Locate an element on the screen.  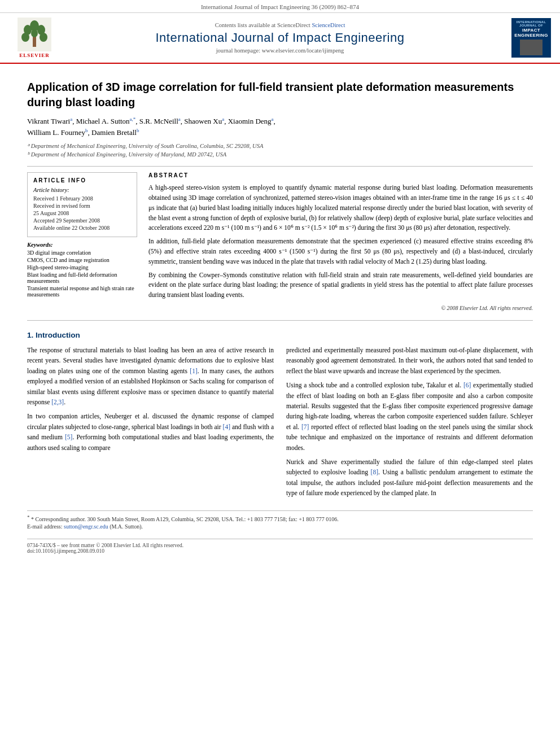
footer-notes: * * Corresponding author. 300 South Main… is located at coordinates (280, 520).